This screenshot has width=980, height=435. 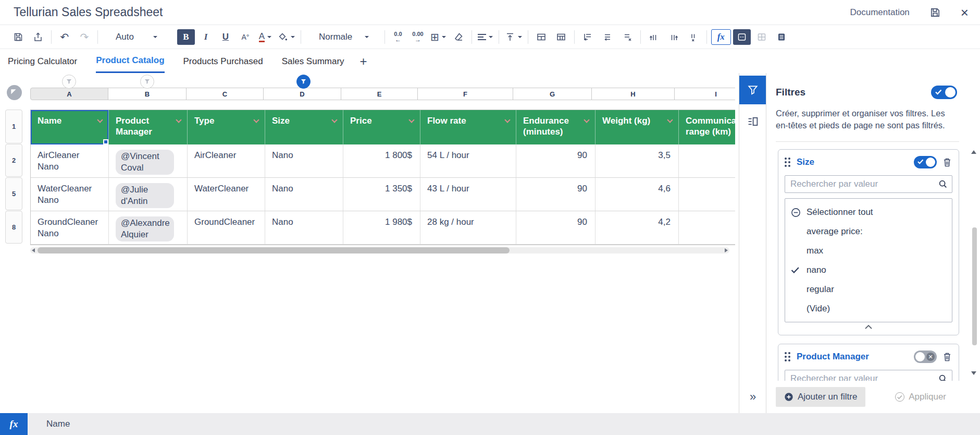 What do you see at coordinates (869, 309) in the screenshot?
I see `filter-option-vide: (Vide)` at bounding box center [869, 309].